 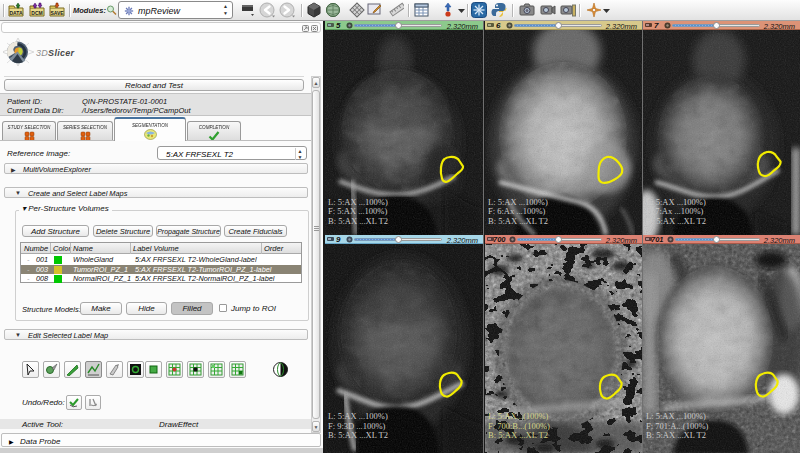 What do you see at coordinates (518, 416) in the screenshot?
I see `svg-text: L: 5:AX...(100%)` at bounding box center [518, 416].